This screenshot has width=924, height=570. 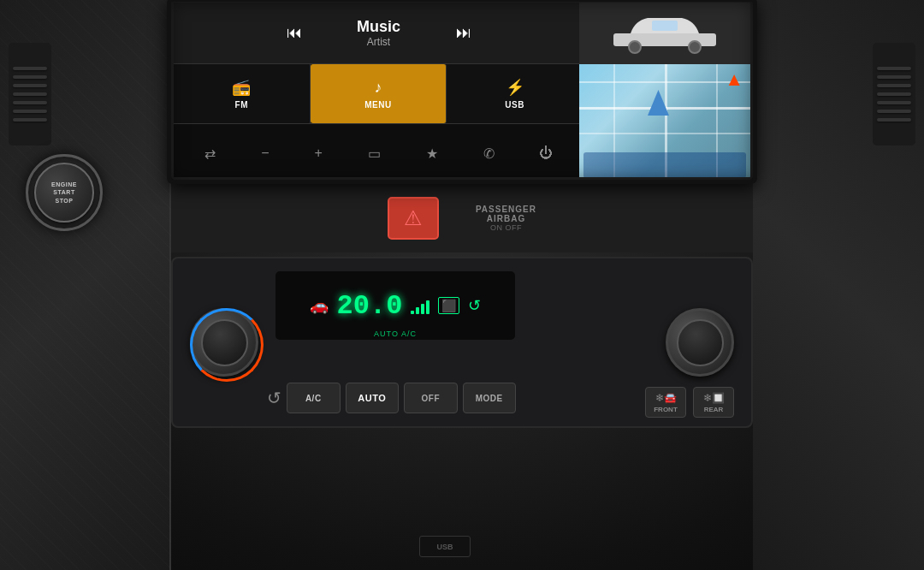 What do you see at coordinates (379, 94) in the screenshot?
I see `source-menu-button: ♪ MENU` at bounding box center [379, 94].